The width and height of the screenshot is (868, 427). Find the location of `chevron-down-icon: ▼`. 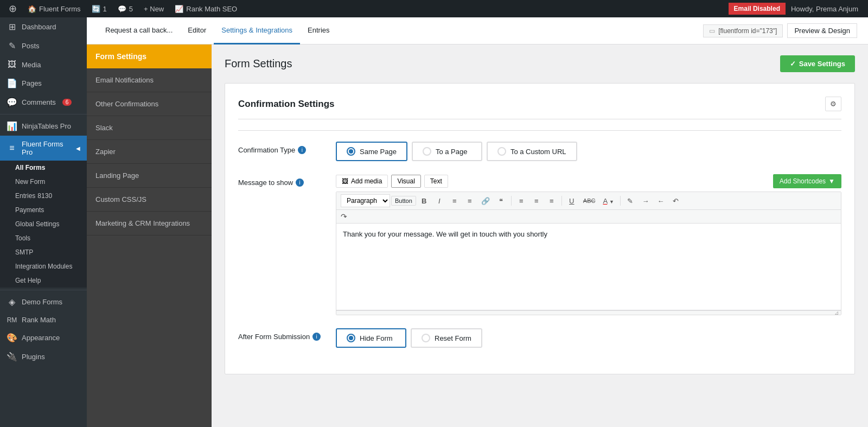

chevron-down-icon: ▼ is located at coordinates (832, 181).